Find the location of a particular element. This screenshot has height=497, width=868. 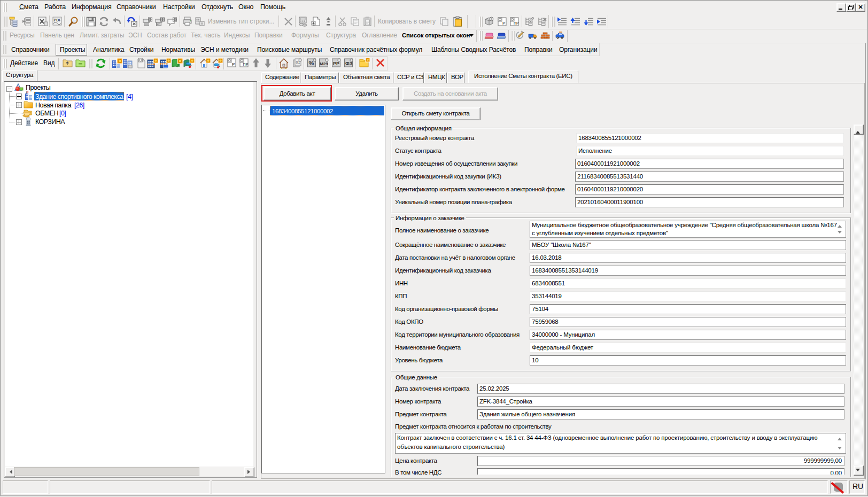

svg-text: PDF is located at coordinates (58, 20).